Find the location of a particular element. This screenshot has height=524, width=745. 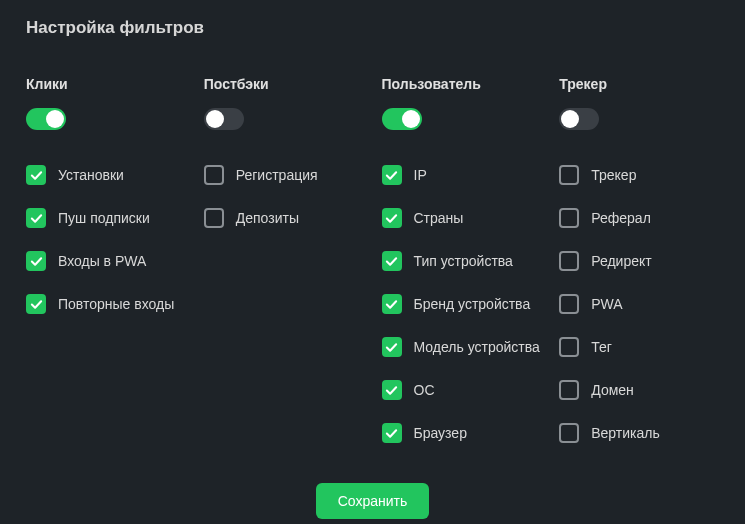

checkbox-tracker: Трекер is located at coordinates (639, 175).